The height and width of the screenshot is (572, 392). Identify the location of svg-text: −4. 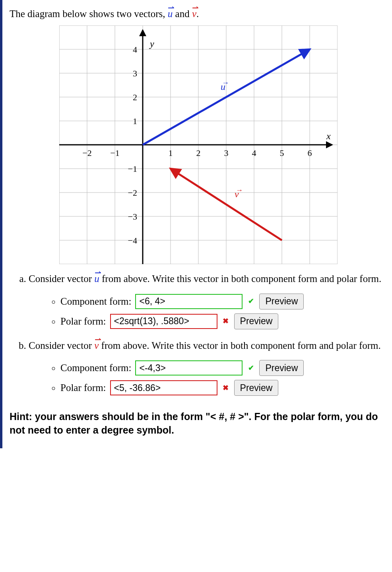
(133, 240).